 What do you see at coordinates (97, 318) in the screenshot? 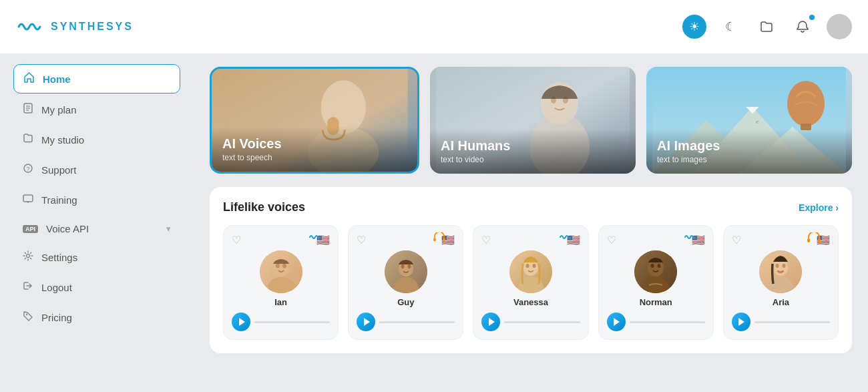
I see `sidebar-item-pricing: Pricing` at bounding box center [97, 318].